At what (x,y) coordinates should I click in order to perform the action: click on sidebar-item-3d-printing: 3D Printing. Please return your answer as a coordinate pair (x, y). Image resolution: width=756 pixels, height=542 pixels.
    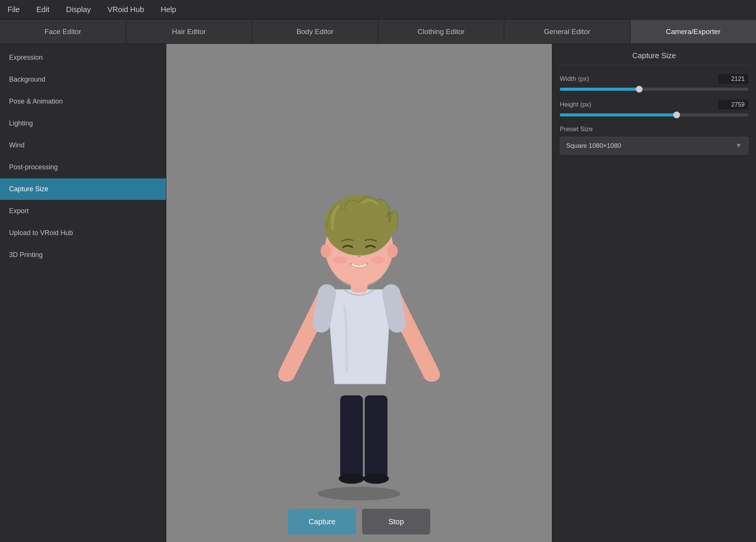
    Looking at the image, I should click on (83, 255).